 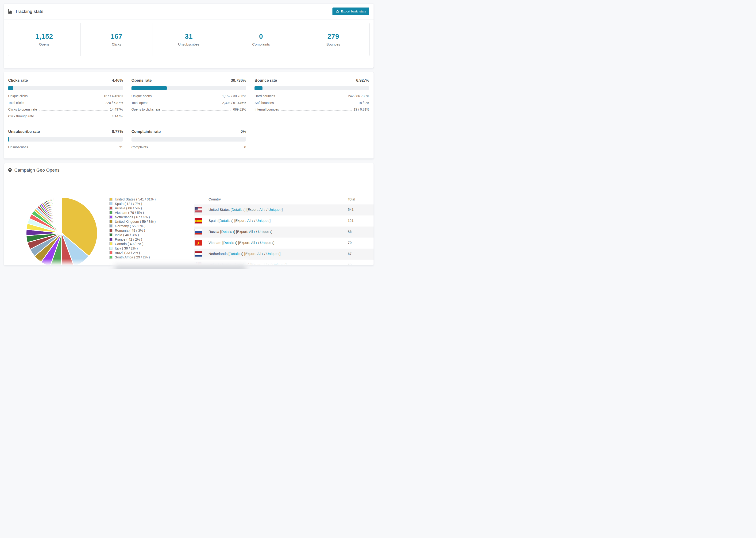 What do you see at coordinates (198, 221) in the screenshot?
I see `es-flag-icon` at bounding box center [198, 221].